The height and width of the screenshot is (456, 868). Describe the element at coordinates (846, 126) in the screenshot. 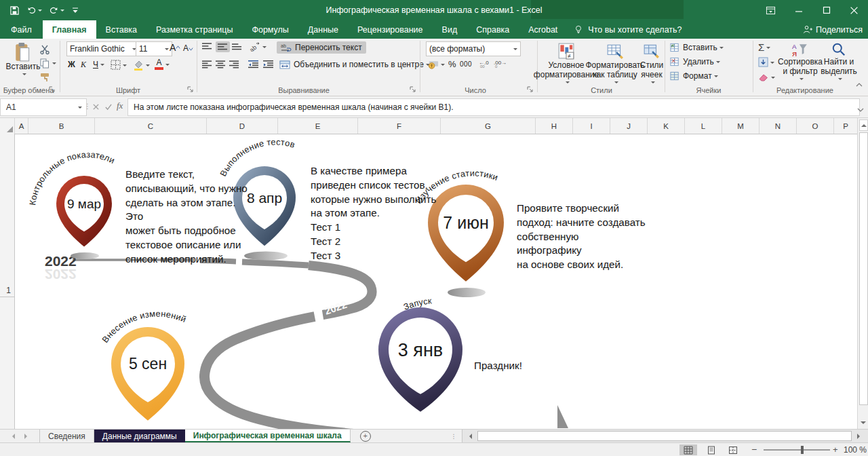

I see `column-header-p: P` at that location.